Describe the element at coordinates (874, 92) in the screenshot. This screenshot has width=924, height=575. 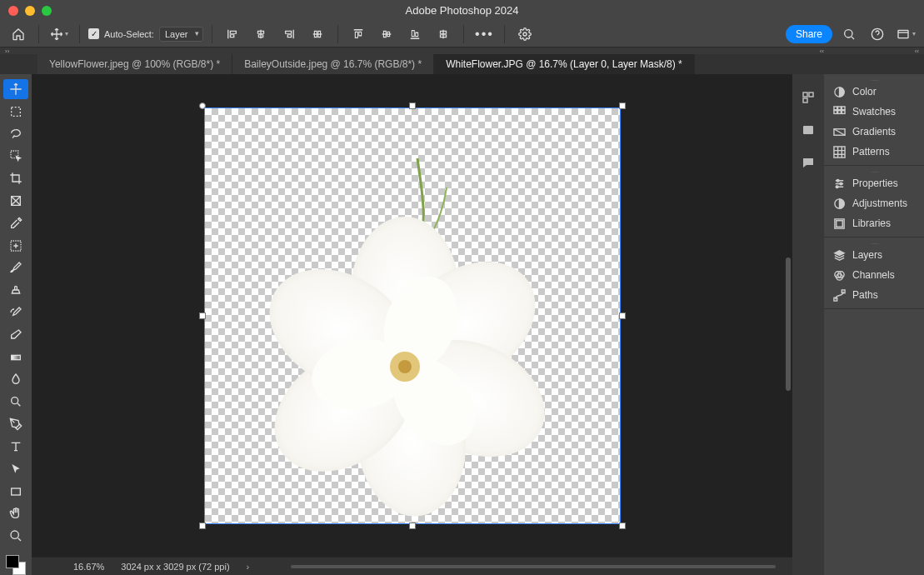
I see `panel-tab-color: Color` at that location.